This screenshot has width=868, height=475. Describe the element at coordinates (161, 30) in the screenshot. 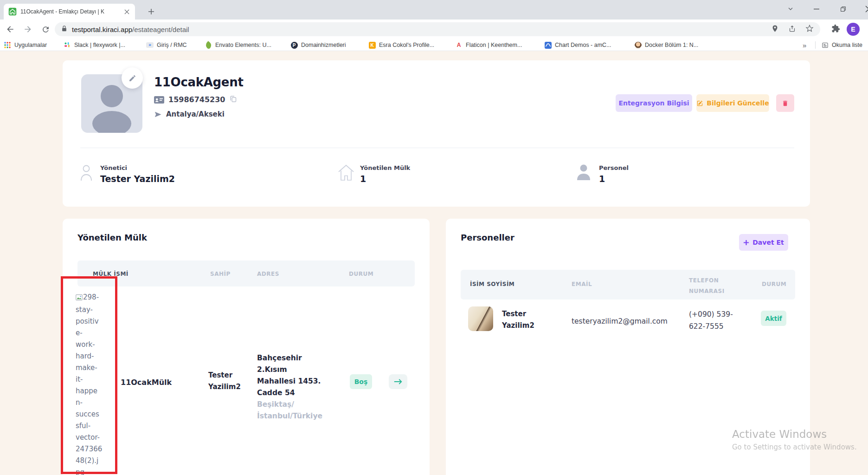

I see `url-path: /estateagent/detail` at that location.